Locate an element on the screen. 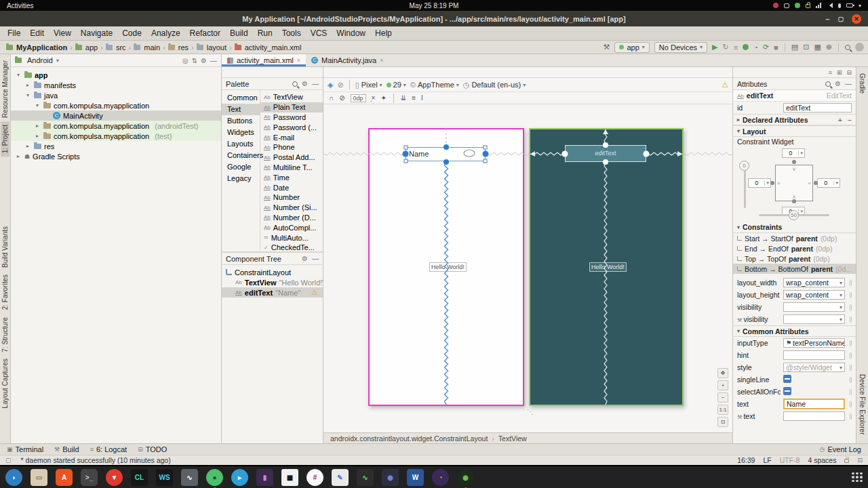  design-surface-icon: ◈ is located at coordinates (330, 85).